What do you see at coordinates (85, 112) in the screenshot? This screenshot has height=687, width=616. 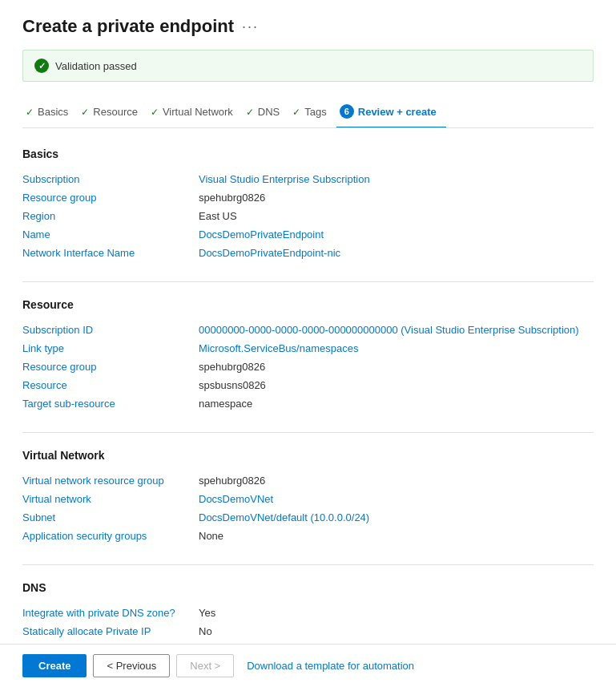 I see `check-icon-resource: ✓` at bounding box center [85, 112].